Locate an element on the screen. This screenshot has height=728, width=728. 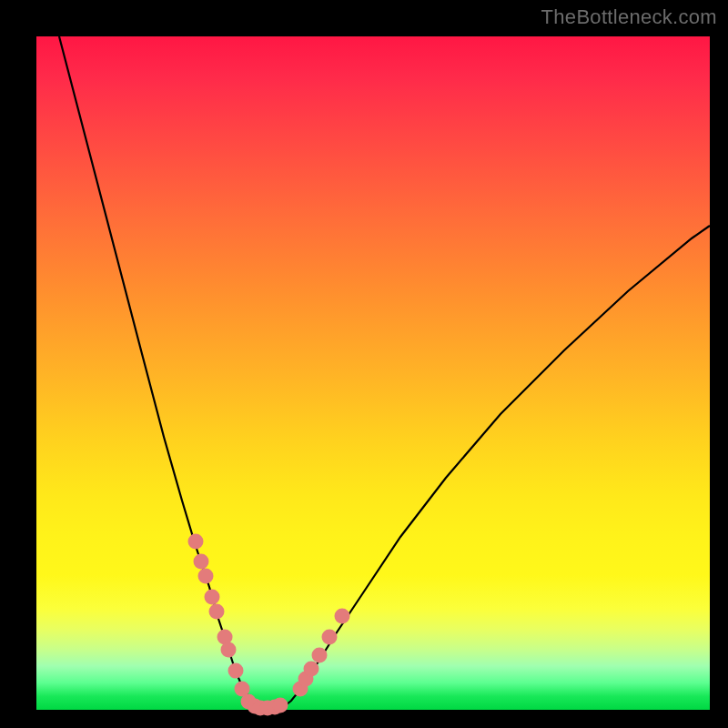
markers-bottom-dot is located at coordinates (280, 706).